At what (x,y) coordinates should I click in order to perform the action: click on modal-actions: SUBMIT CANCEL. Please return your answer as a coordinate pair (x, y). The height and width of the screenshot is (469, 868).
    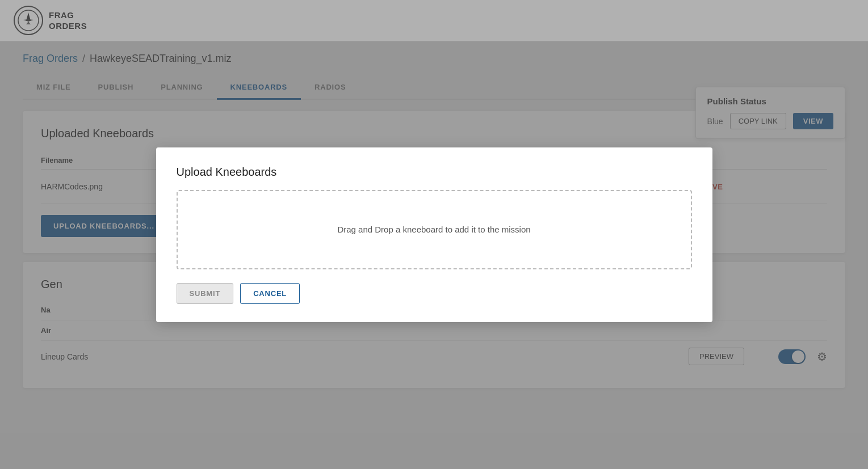
    Looking at the image, I should click on (434, 294).